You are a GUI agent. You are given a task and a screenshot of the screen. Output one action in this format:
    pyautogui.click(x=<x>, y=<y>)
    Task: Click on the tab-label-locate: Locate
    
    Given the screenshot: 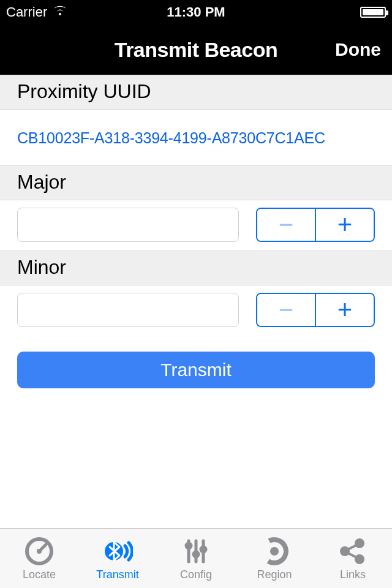 What is the action you would take?
    pyautogui.click(x=39, y=575)
    